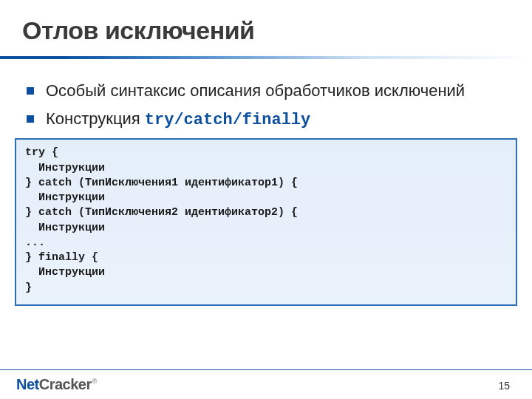 The image size is (532, 399). What do you see at coordinates (56, 384) in the screenshot?
I see `logo: NetCracker®` at bounding box center [56, 384].